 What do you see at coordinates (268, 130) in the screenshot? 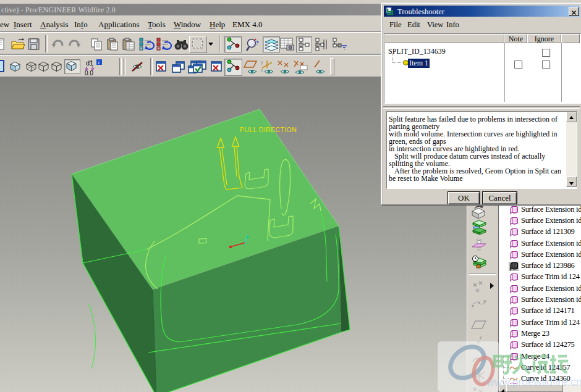
I see `svg-text: PULL DIRECTION` at bounding box center [268, 130].